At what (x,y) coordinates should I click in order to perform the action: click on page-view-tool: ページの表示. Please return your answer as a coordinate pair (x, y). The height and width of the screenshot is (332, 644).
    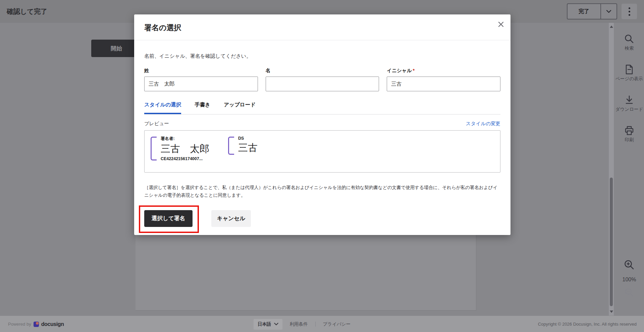
    Looking at the image, I should click on (629, 73).